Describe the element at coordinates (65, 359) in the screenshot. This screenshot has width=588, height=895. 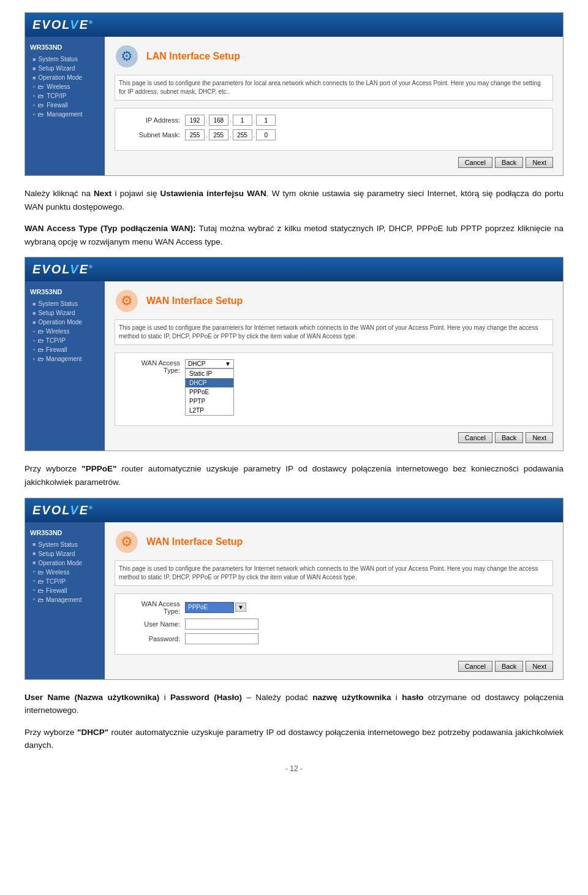
I see `sidebar-item-management-2: + 🗁 Management` at that location.